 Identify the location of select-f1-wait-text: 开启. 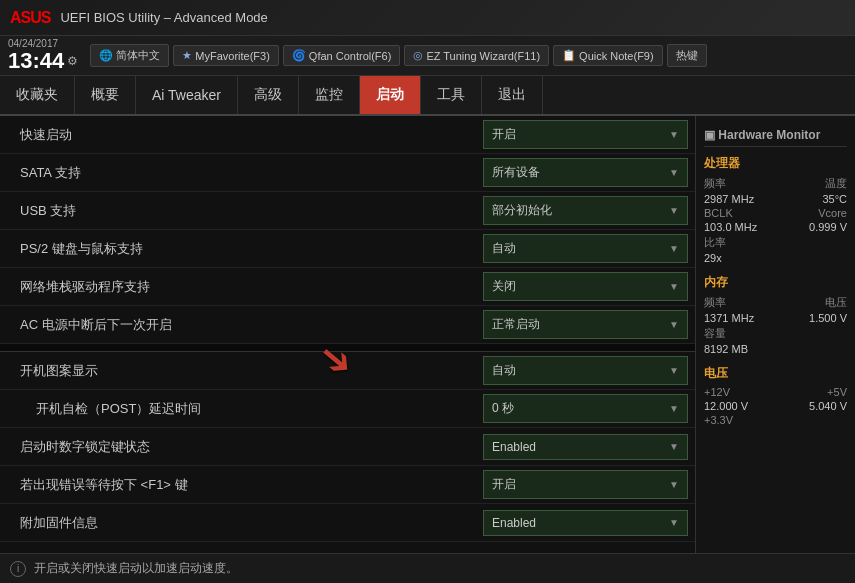
(504, 484).